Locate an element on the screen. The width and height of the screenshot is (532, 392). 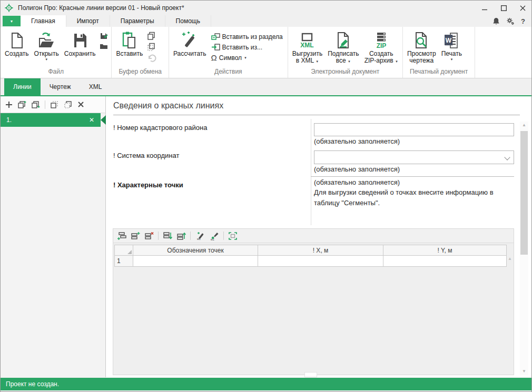
table-corner-cell is located at coordinates (124, 250).